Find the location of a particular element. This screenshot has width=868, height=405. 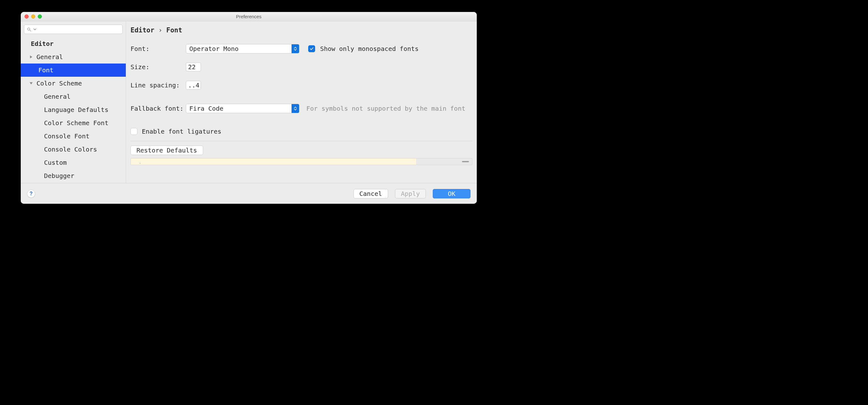

font-preview: , is located at coordinates (301, 162).